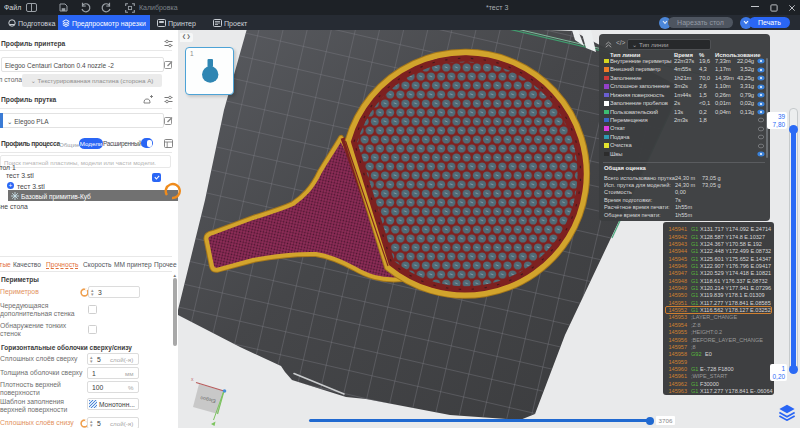  What do you see at coordinates (192, 379) in the screenshot?
I see `svg-text: x` at bounding box center [192, 379].